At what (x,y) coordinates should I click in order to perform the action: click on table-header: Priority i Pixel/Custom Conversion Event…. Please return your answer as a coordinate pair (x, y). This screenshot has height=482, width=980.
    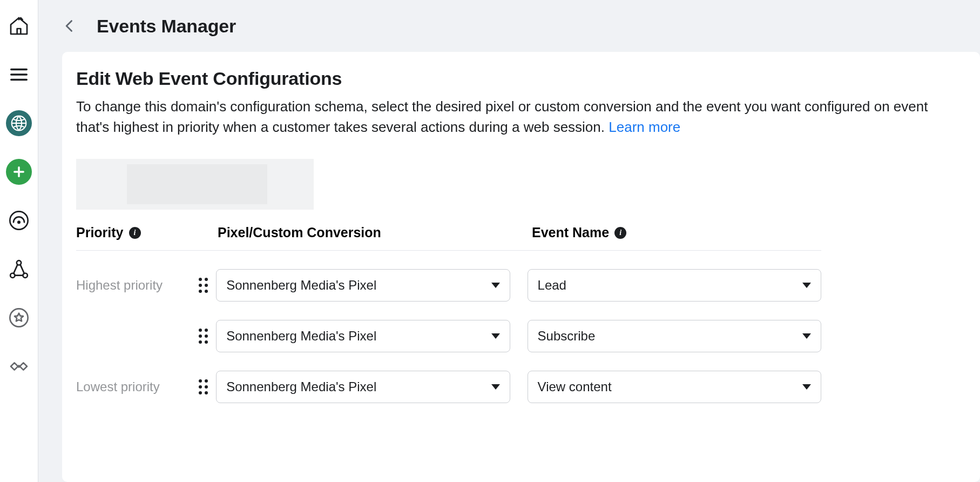
    Looking at the image, I should click on (449, 238).